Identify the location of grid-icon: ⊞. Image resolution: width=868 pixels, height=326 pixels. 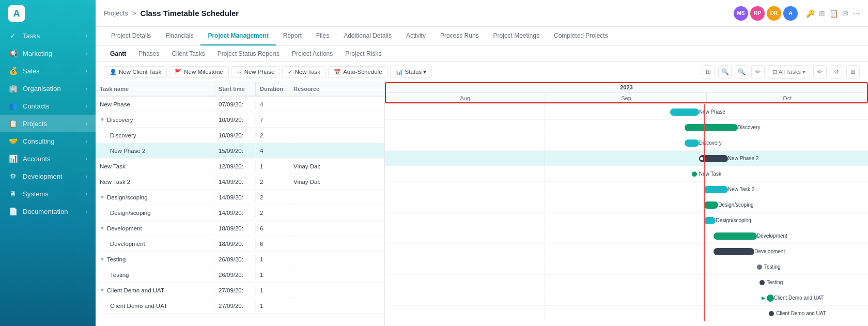
(822, 13).